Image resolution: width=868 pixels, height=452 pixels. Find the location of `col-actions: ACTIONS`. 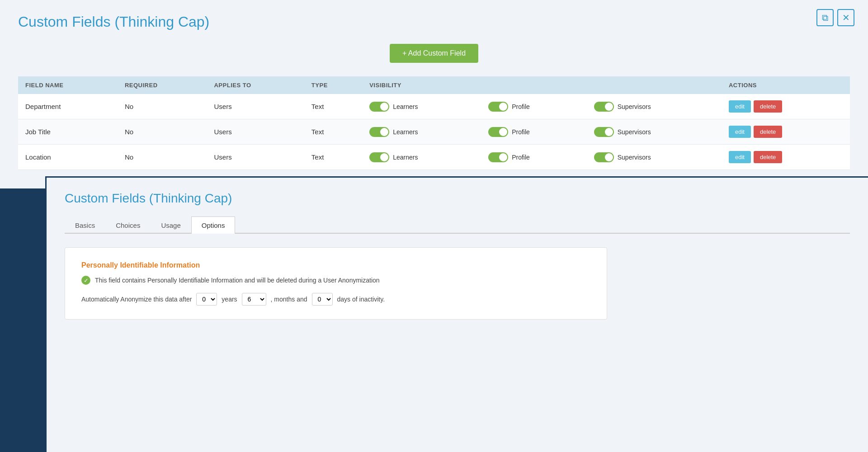

col-actions: ACTIONS is located at coordinates (786, 85).